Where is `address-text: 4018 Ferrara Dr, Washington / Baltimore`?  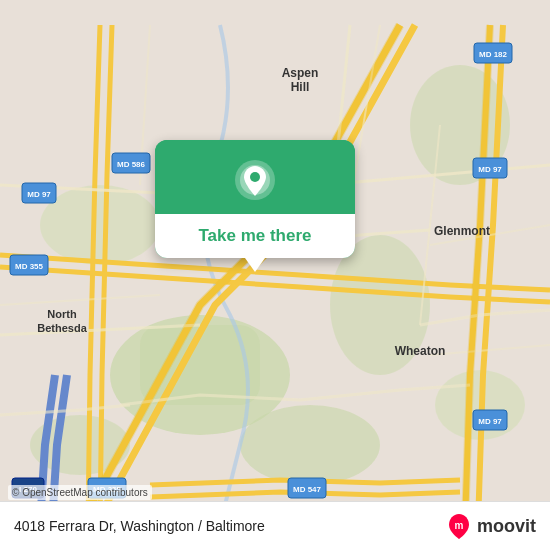
address-text: 4018 Ferrara Dr, Washington / Baltimore is located at coordinates (140, 526).